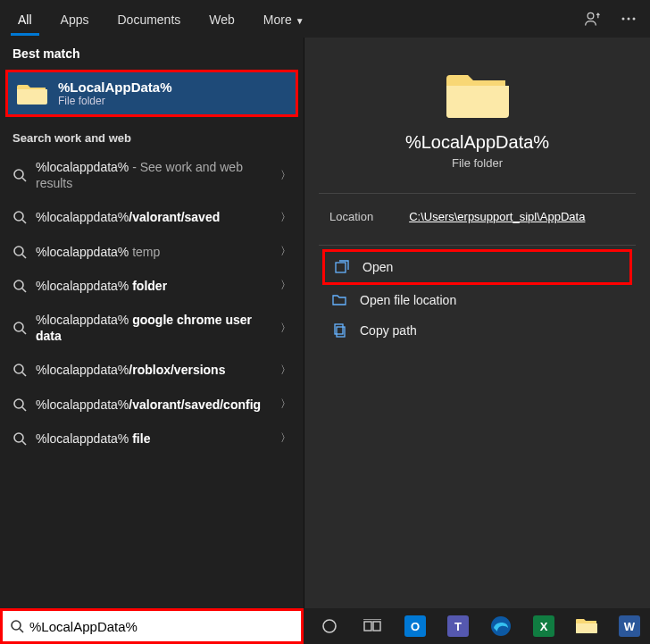 This screenshot has width=650, height=644. I want to click on copy-icon, so click(339, 330).